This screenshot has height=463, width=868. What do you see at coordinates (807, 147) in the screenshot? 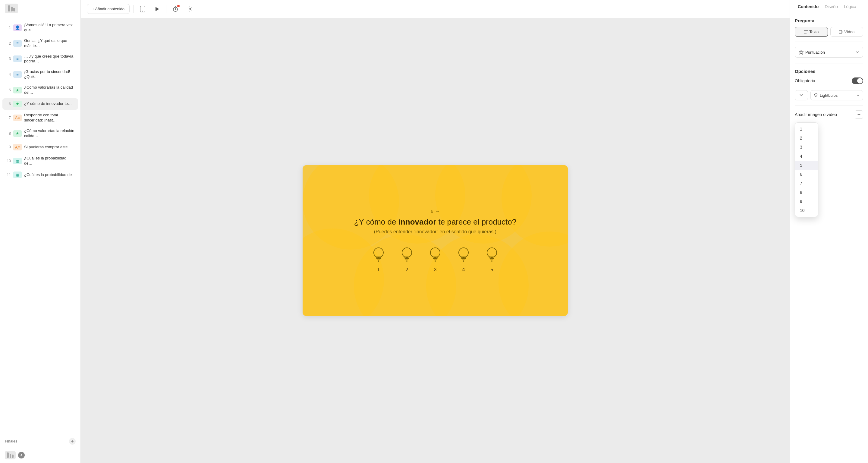
I see `dropdown-item-3: 3` at bounding box center [807, 147].